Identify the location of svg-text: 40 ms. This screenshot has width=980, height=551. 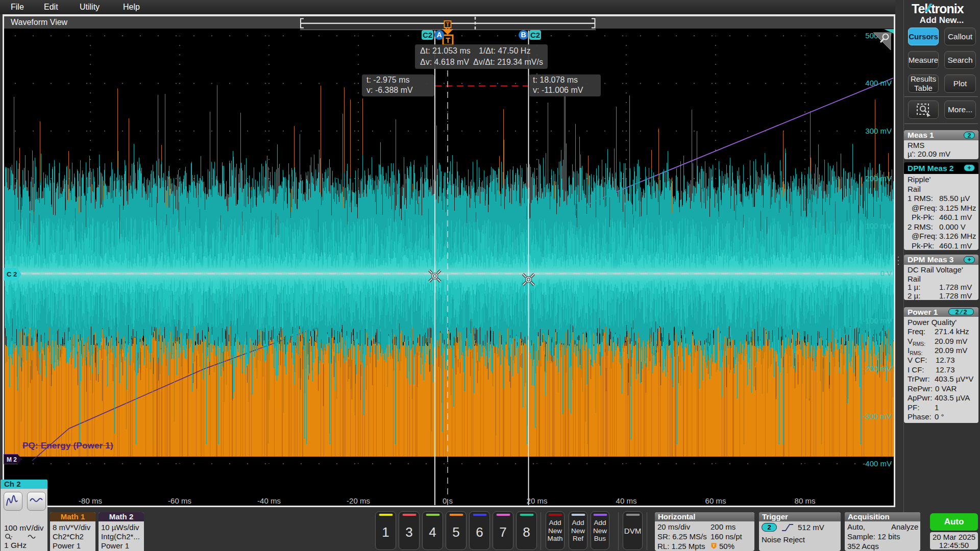
(627, 501).